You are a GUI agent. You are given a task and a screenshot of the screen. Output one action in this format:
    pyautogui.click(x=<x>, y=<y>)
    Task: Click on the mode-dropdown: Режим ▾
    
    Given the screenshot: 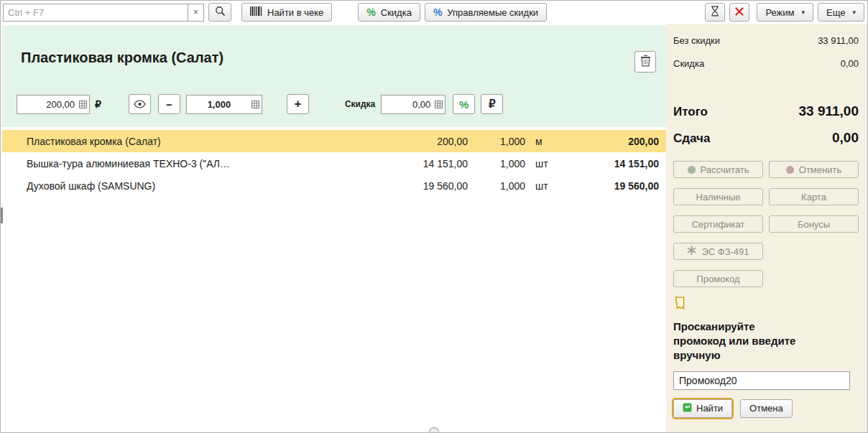 What is the action you would take?
    pyautogui.click(x=785, y=12)
    